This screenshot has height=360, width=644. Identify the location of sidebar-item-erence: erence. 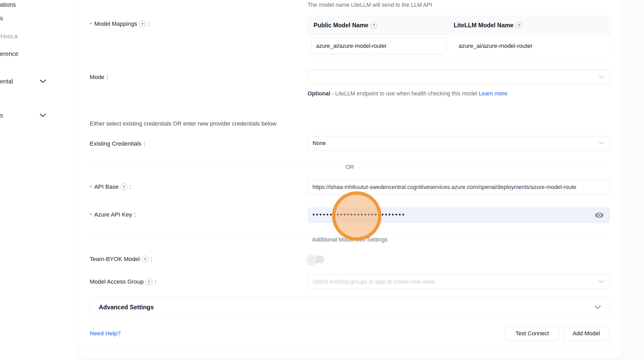
(39, 54).